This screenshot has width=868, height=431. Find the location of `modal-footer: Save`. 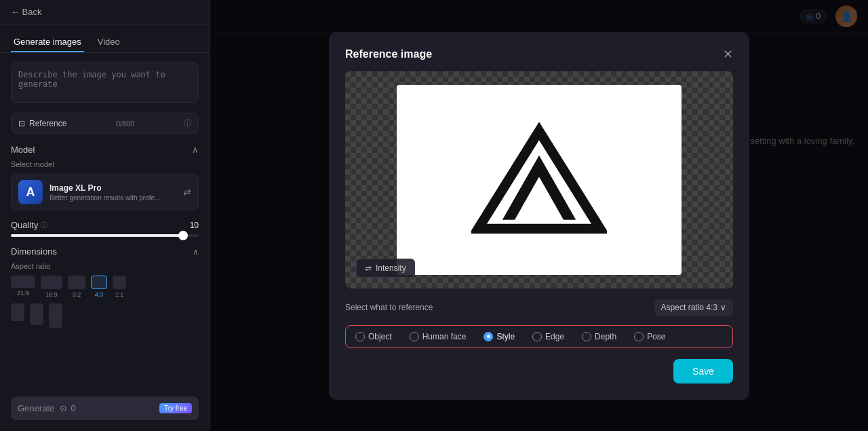

modal-footer: Save is located at coordinates (539, 371).